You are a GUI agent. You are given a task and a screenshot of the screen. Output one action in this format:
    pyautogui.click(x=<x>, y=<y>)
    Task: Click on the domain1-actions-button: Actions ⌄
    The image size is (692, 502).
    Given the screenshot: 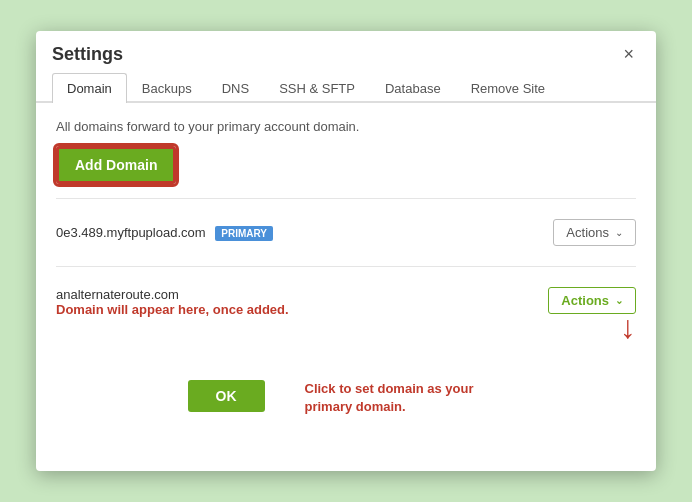 What is the action you would take?
    pyautogui.click(x=594, y=232)
    